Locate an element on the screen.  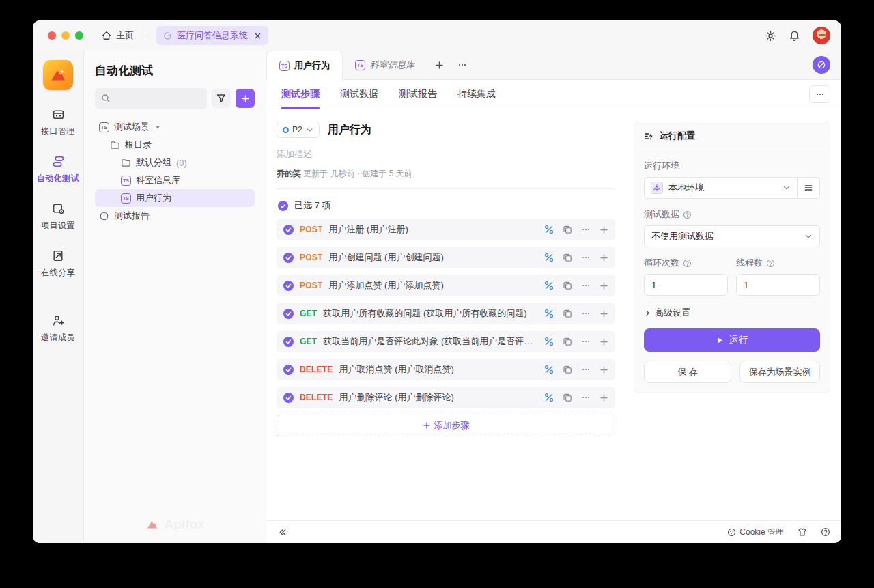
theme-shirt-icon is located at coordinates (802, 532).